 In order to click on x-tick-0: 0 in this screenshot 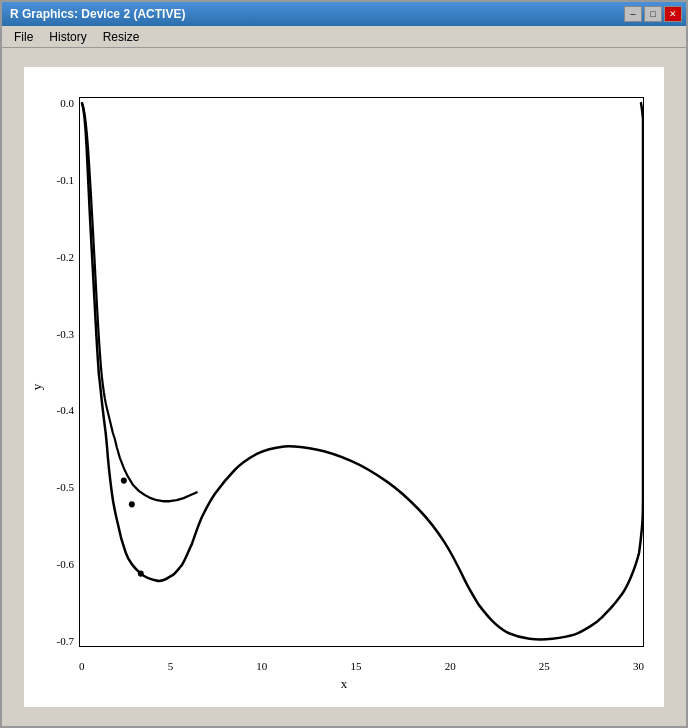, I will do `click(82, 666)`.